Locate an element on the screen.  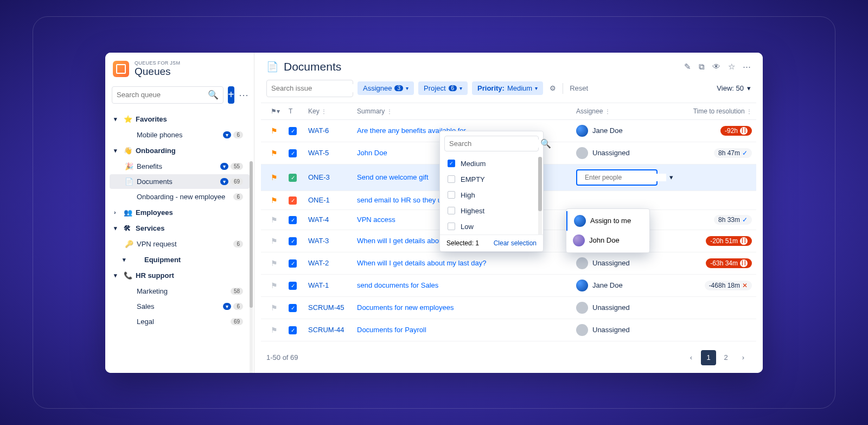
issue-summary: When will I get details about my last da… is located at coordinates (422, 263).